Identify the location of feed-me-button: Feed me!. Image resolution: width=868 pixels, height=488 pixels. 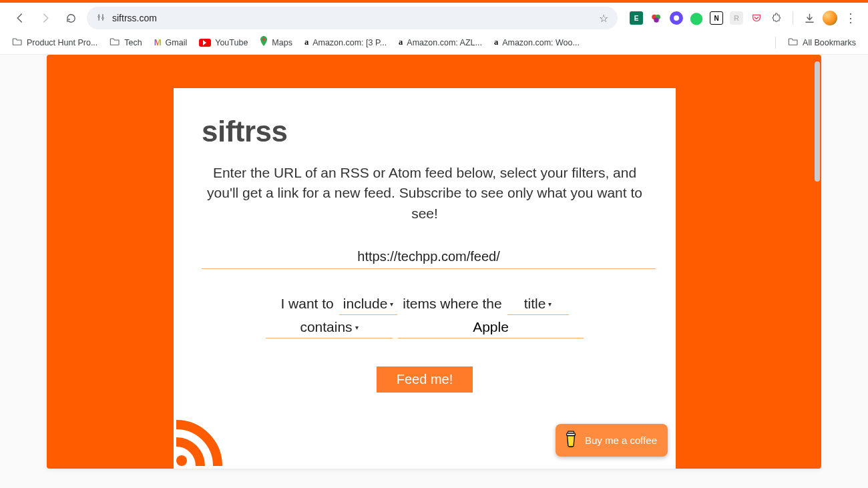
(425, 379).